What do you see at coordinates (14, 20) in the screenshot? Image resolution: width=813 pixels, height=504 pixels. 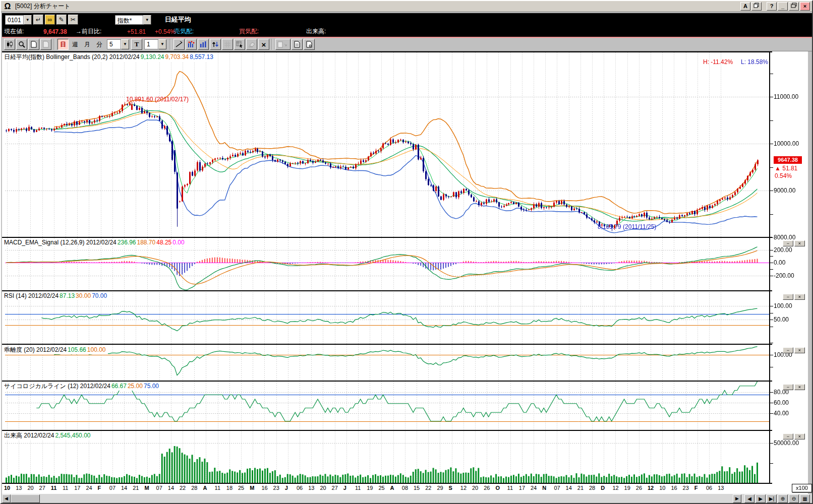 I see `symbol-code-value: 0101` at bounding box center [14, 20].